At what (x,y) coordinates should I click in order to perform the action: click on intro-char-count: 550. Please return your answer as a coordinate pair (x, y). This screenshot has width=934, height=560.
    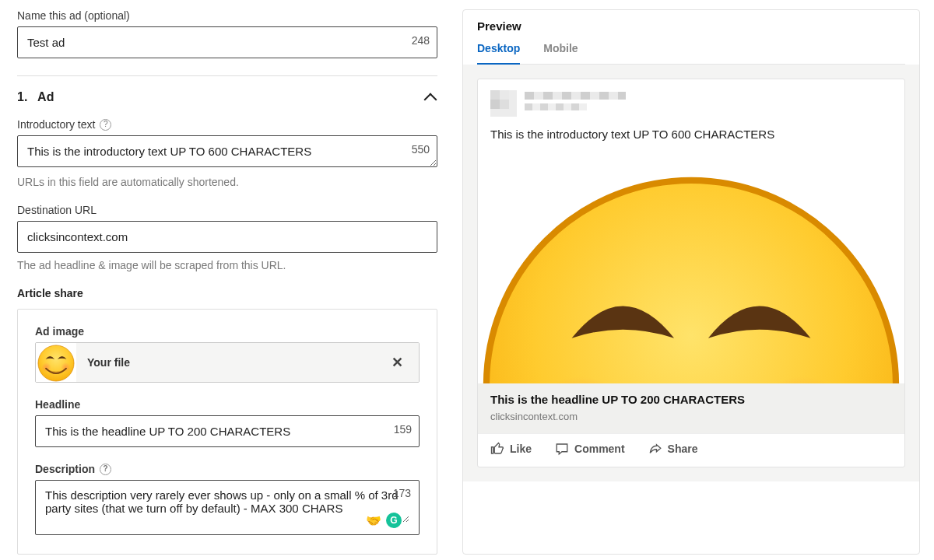
    Looking at the image, I should click on (420, 149).